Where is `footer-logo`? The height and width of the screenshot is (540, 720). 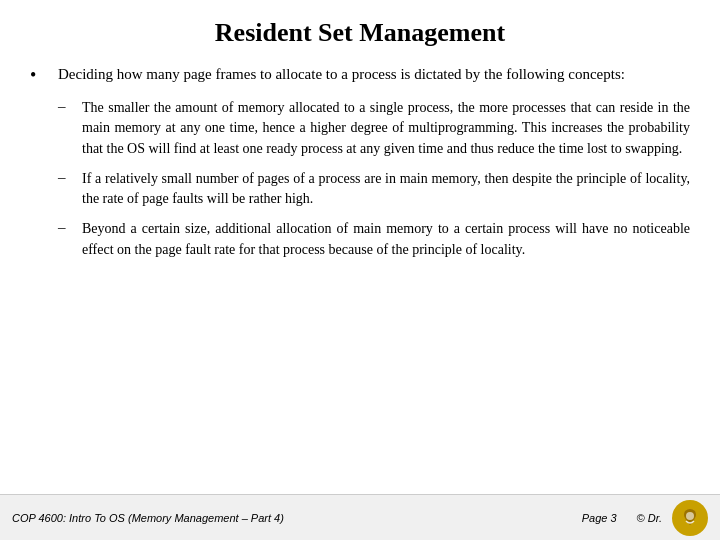 footer-logo is located at coordinates (690, 518).